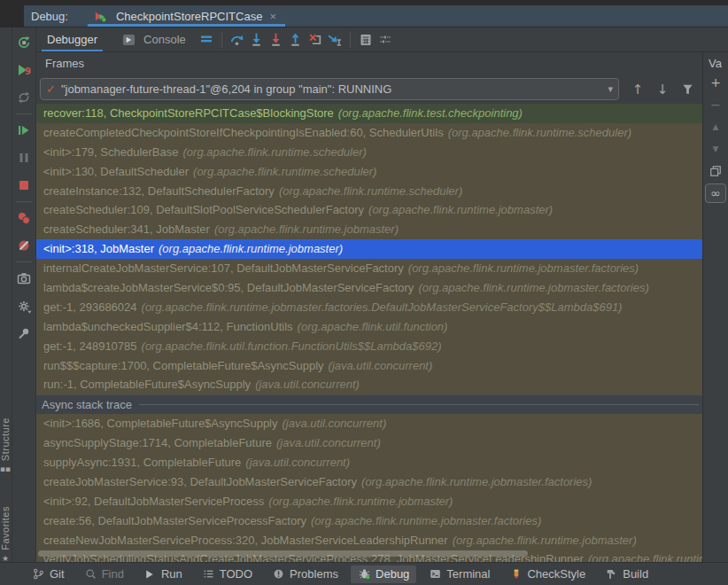 The height and width of the screenshot is (585, 728). Describe the element at coordinates (90, 307) in the screenshot. I see `frame-method: get:-1, 293686024` at that location.